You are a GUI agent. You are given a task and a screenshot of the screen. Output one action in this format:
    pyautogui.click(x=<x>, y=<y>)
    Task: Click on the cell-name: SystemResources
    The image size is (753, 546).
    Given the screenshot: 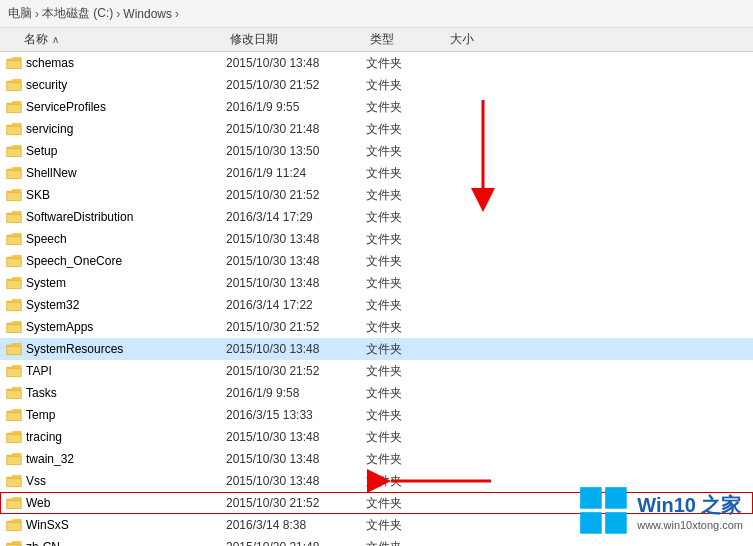 What is the action you would take?
    pyautogui.click(x=126, y=349)
    